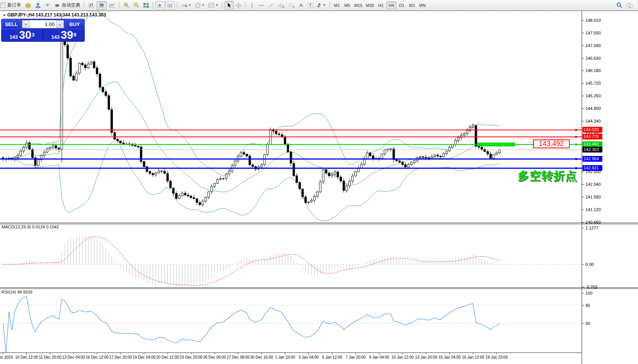 The image size is (638, 364). I want to click on time-label: 16 Jan 12:00, so click(473, 357).